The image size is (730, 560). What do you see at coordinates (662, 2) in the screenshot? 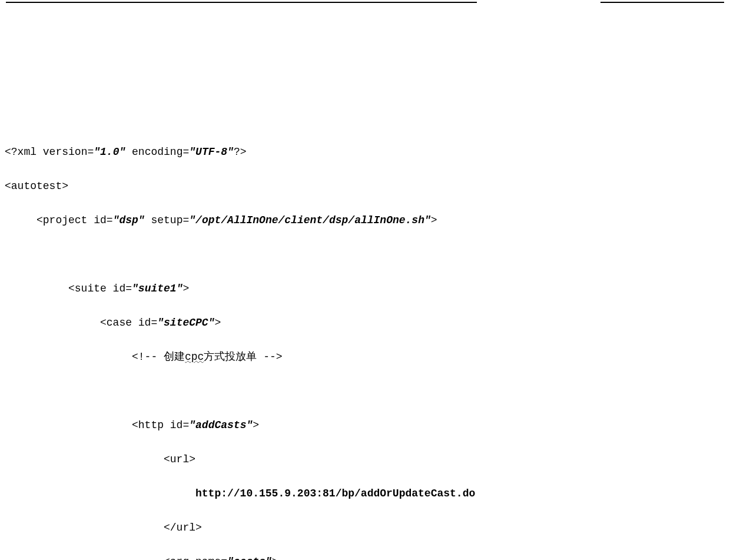
I see `top-rule-right` at bounding box center [662, 2].